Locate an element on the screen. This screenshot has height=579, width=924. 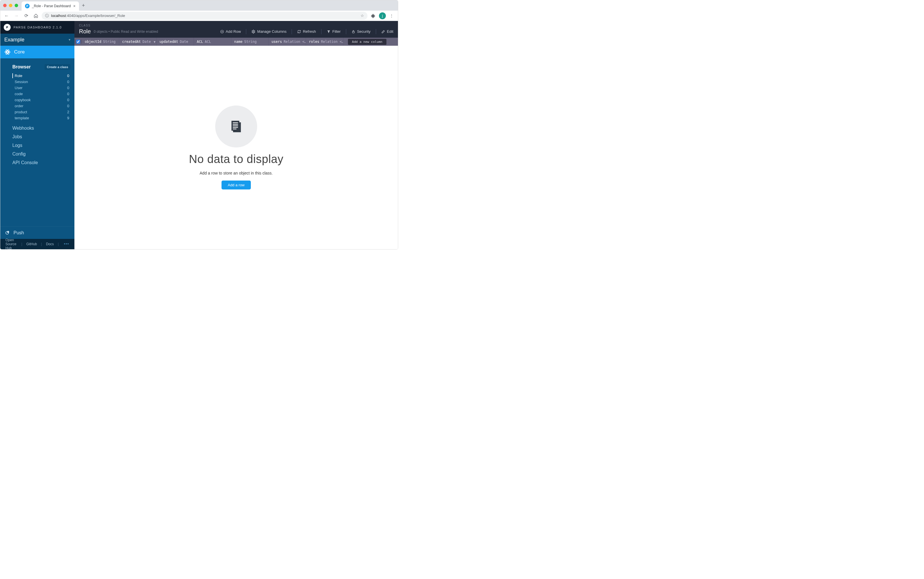
class-name-label: User is located at coordinates (18, 88).